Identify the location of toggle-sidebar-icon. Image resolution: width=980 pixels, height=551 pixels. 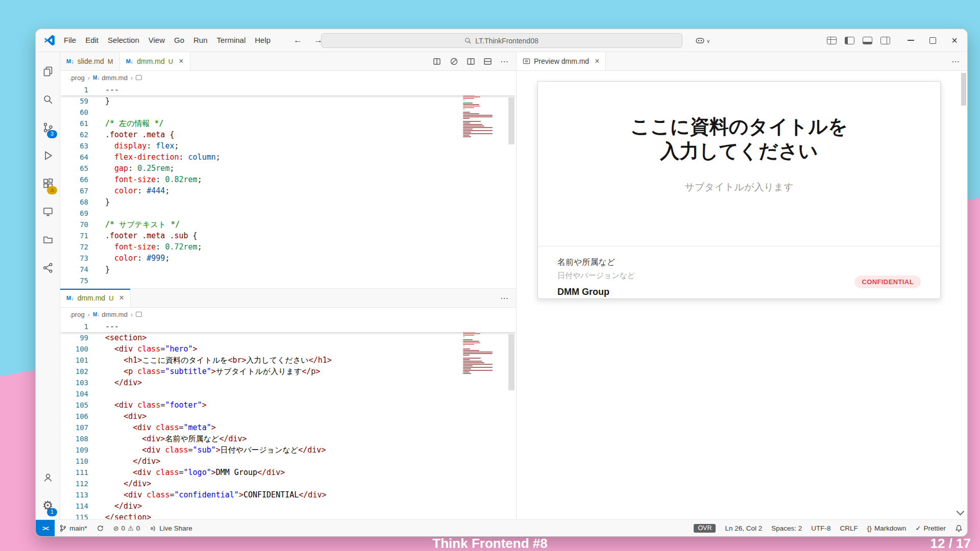
(849, 41).